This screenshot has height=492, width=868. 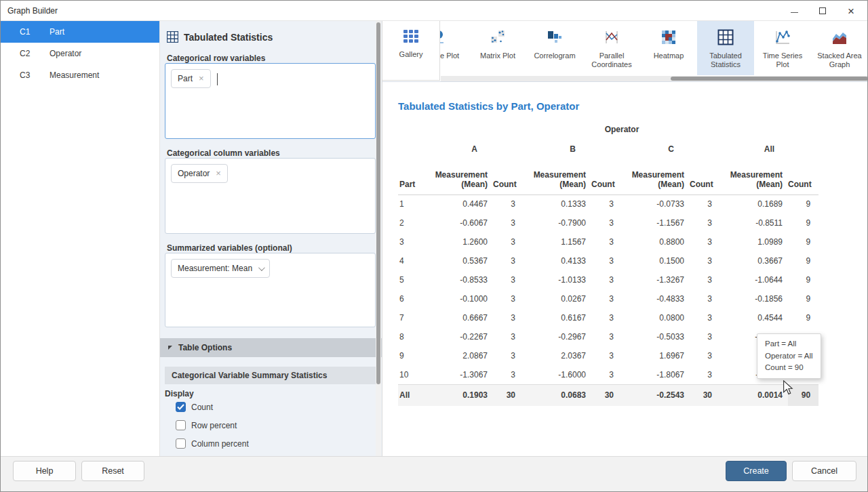 I want to click on sidebar-item-measurement: C3 Measurement, so click(x=80, y=75).